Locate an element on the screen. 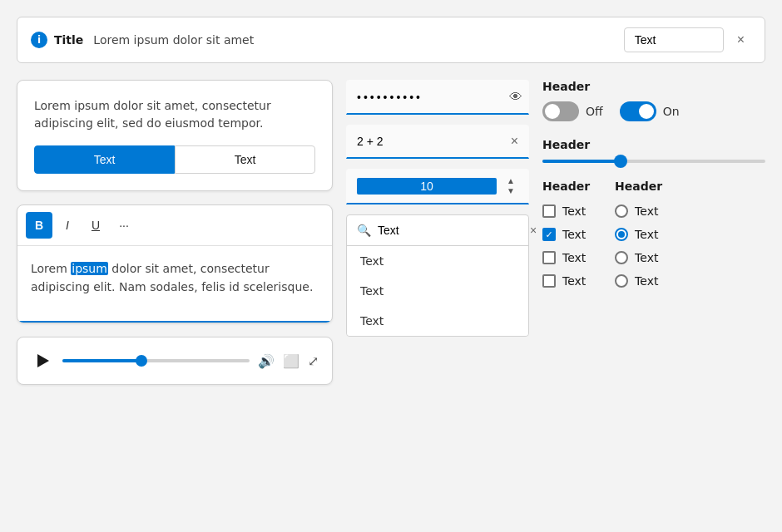 This screenshot has width=782, height=532. info-description: Lorem ipsum dolor sit amet is located at coordinates (354, 40).